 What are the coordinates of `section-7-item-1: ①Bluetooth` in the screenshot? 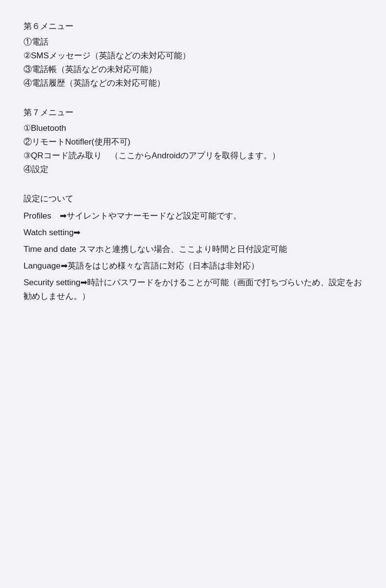 It's located at (193, 128).